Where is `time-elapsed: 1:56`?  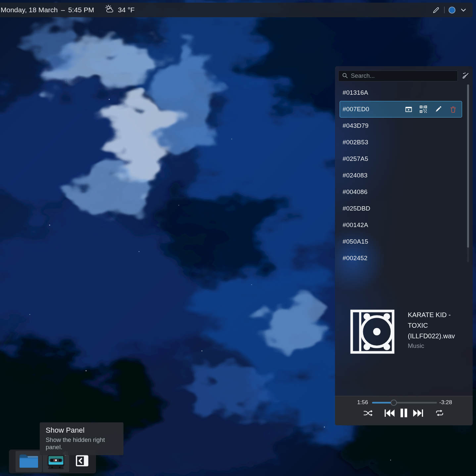 time-elapsed: 1:56 is located at coordinates (352, 403).